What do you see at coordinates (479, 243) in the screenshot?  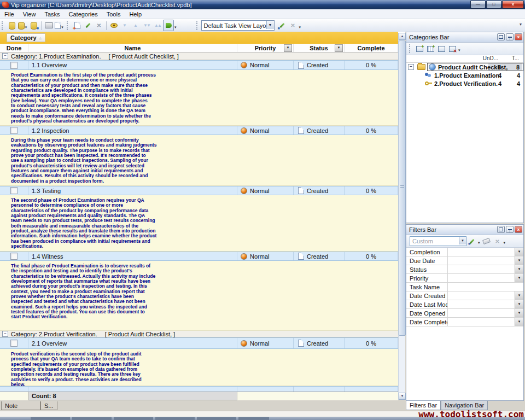 I see `save-filter-dropdown-icon: ▾` at bounding box center [479, 243].